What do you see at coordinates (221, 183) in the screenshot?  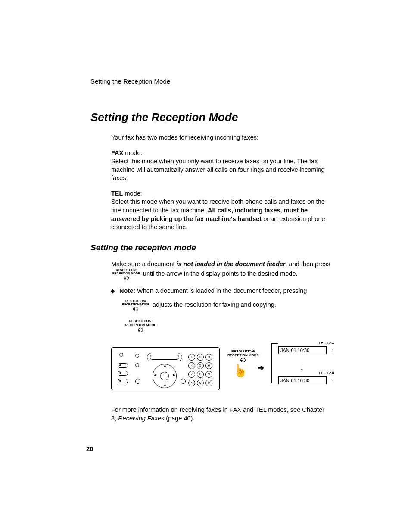 I see `body: Your fax has two modes for receiving inc…` at bounding box center [221, 183].